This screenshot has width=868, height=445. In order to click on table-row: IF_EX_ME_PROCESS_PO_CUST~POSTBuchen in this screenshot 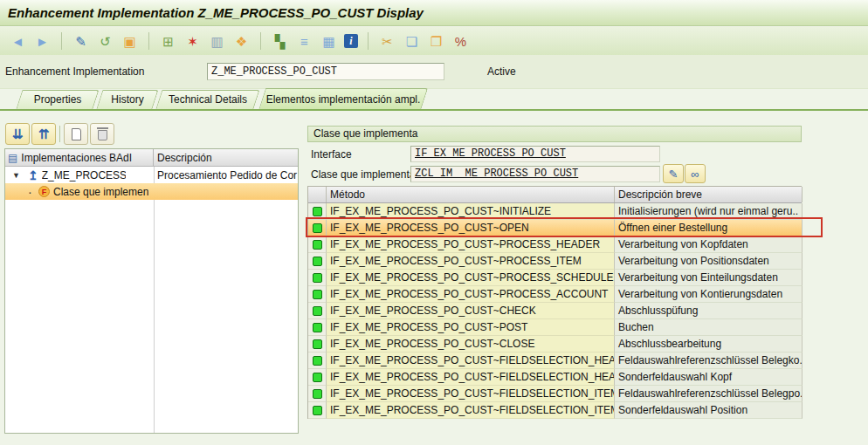, I will do `click(555, 328)`.